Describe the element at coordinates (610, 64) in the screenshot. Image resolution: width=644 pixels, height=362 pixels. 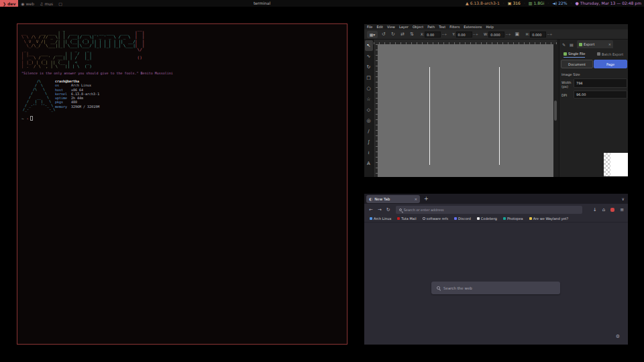
I see `export-scope-page-button: Page` at that location.